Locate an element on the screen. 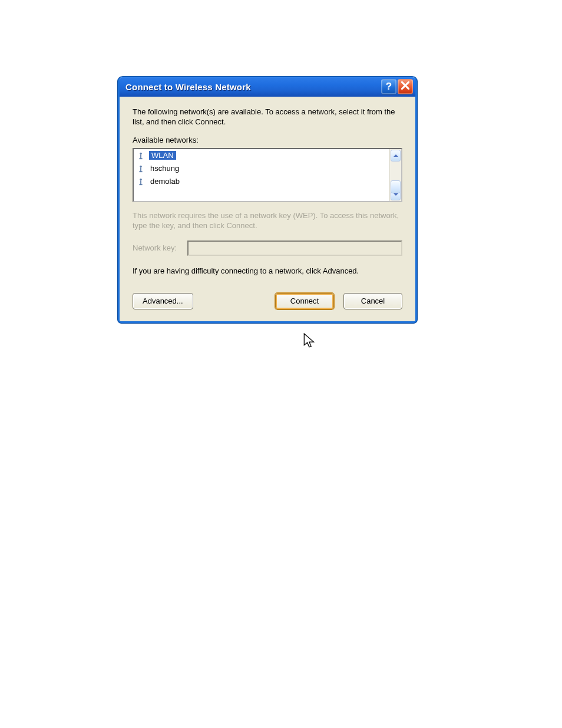  advanced-help-text: If you are having difficulty connecting … is located at coordinates (267, 271).